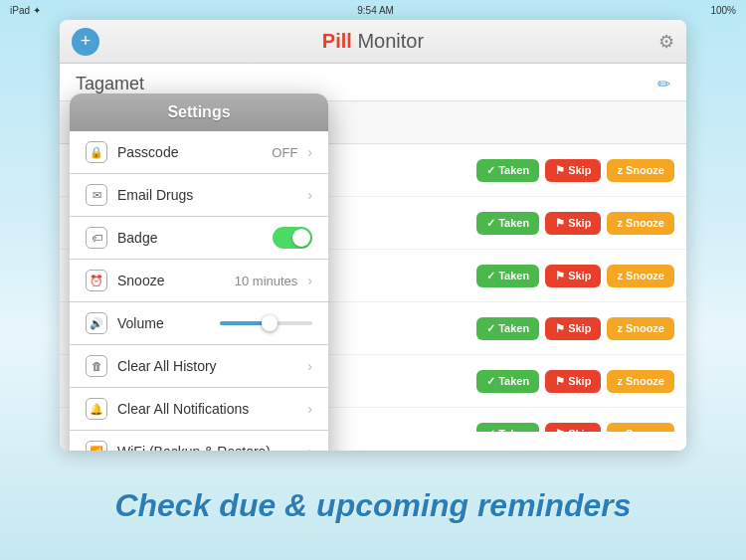 The image size is (746, 560). I want to click on wifi-icon: 📶, so click(96, 446).